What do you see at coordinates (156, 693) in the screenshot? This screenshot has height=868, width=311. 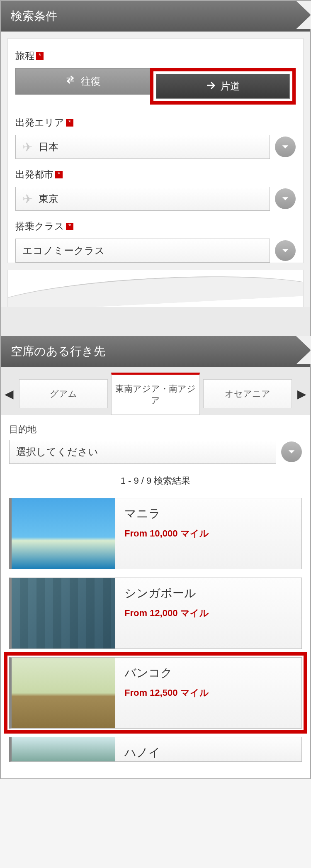 I see `result-card-bangkok: バンコク From 12,500 マイル` at bounding box center [156, 693].